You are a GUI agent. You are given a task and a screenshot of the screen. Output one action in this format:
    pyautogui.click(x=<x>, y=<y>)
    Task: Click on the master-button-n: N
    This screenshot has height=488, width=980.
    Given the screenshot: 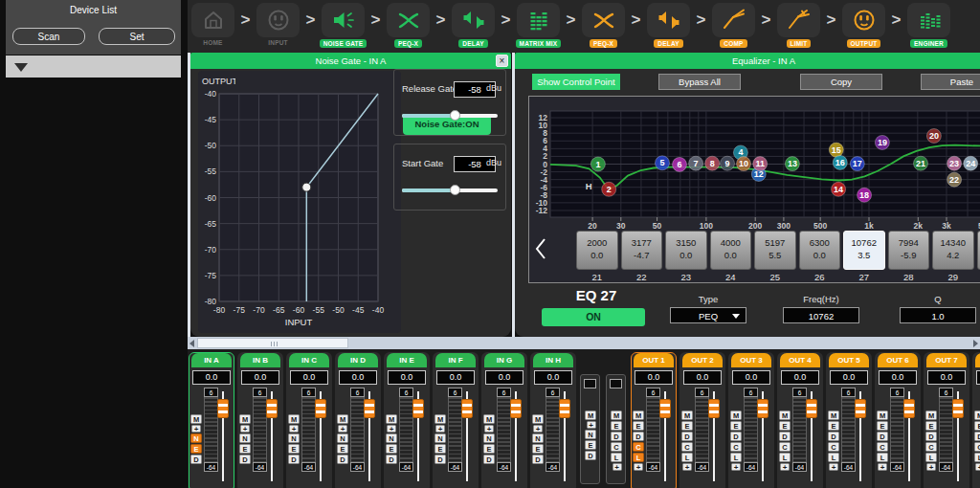 What is the action you would take?
    pyautogui.click(x=590, y=434)
    